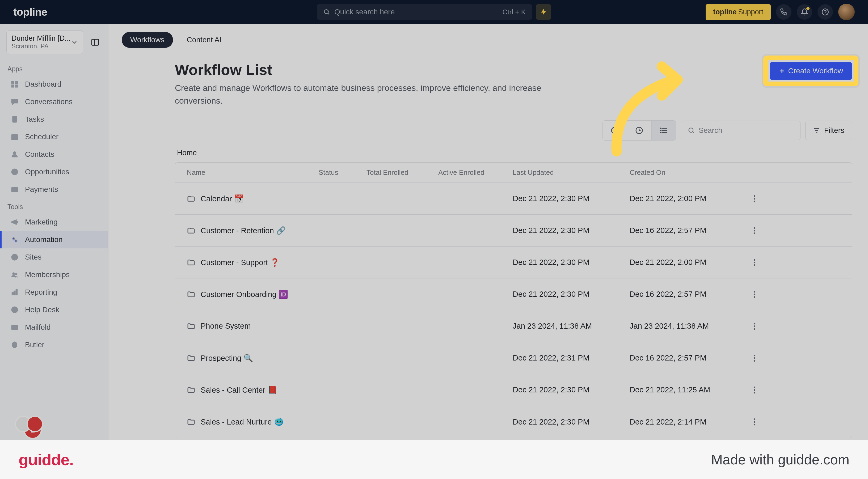  Describe the element at coordinates (54, 275) in the screenshot. I see `sidebar-item-memberships: Memberships` at that location.